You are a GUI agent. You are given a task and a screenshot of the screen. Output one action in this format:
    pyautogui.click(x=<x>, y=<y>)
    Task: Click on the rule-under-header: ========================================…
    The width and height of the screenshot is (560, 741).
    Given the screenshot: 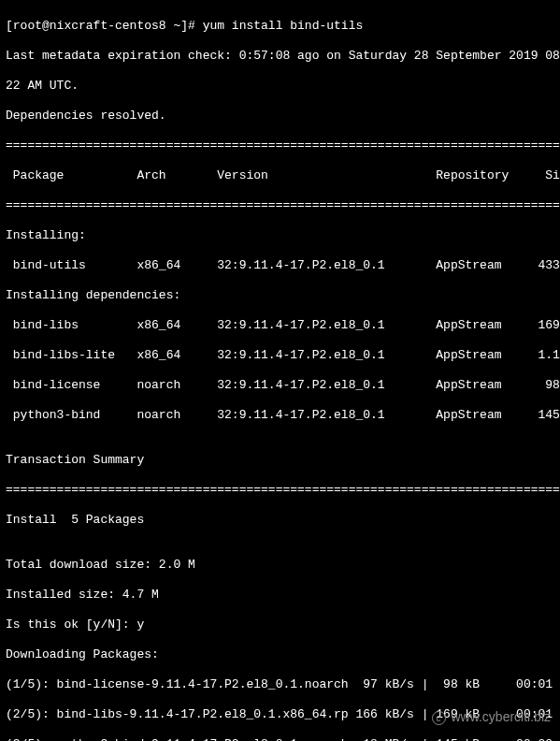 What is the action you would take?
    pyautogui.click(x=280, y=206)
    